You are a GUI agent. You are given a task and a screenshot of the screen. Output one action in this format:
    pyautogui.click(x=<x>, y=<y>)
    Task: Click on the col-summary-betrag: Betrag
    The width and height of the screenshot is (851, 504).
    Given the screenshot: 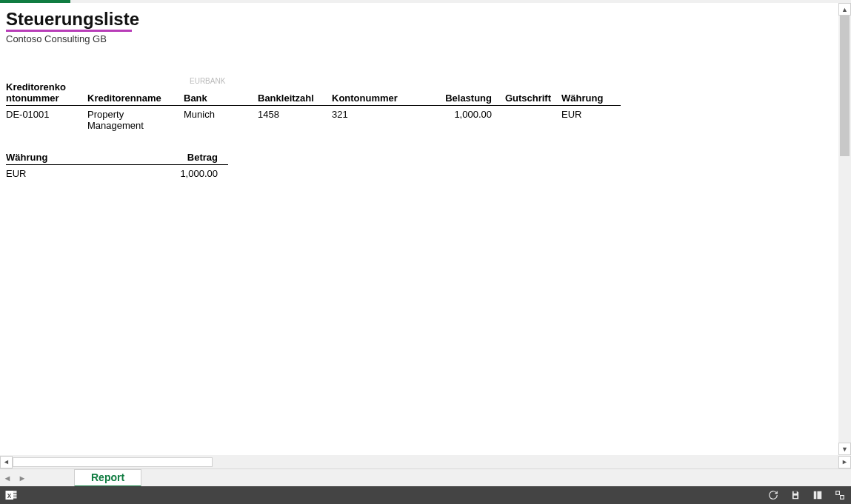 What is the action you would take?
    pyautogui.click(x=184, y=158)
    